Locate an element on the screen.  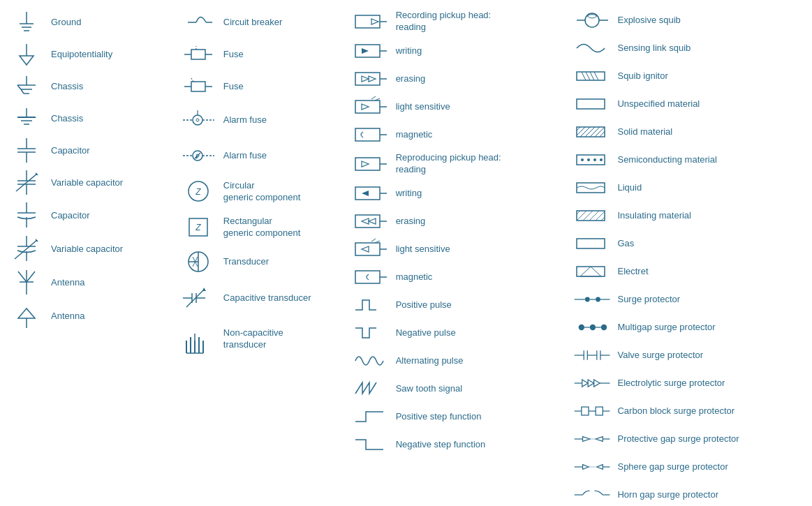
item-capacitive-transducer: Capacitive transducer is located at coordinates (263, 298).